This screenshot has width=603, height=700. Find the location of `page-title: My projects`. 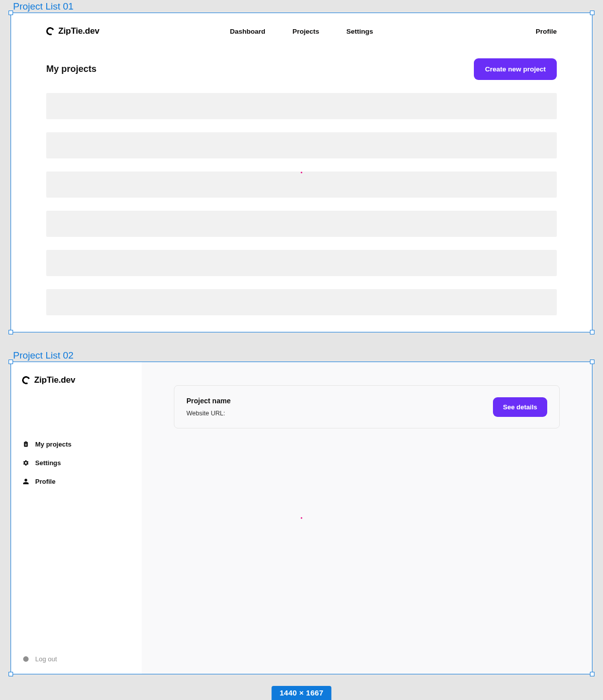

page-title: My projects is located at coordinates (71, 69).